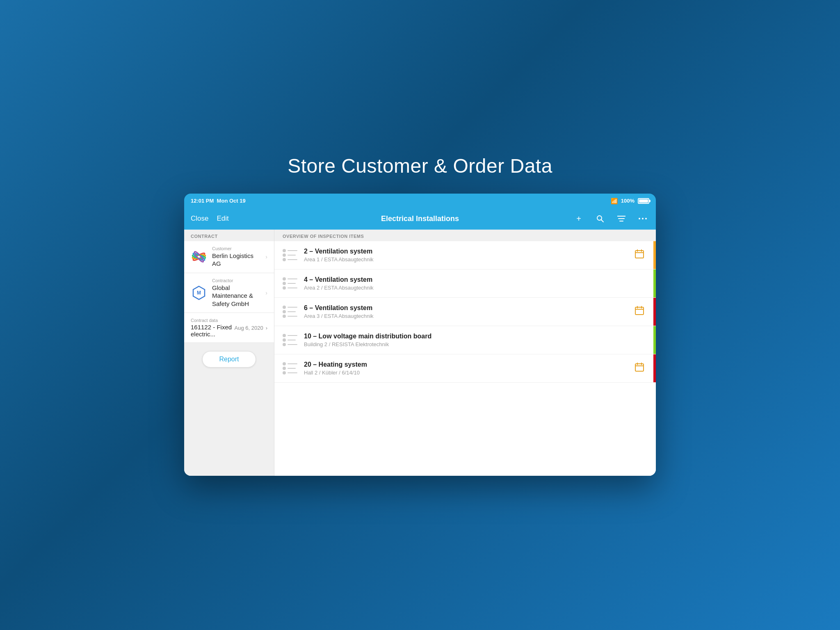  Describe the element at coordinates (614, 201) in the screenshot. I see `wifi-icon: 📶` at that location.